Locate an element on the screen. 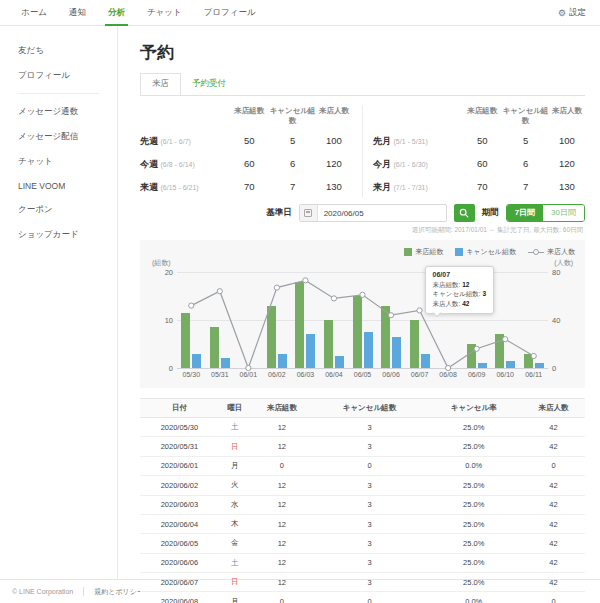 This screenshot has height=603, width=600. table-row: 2020/06/01月000.0%0 is located at coordinates (362, 466).